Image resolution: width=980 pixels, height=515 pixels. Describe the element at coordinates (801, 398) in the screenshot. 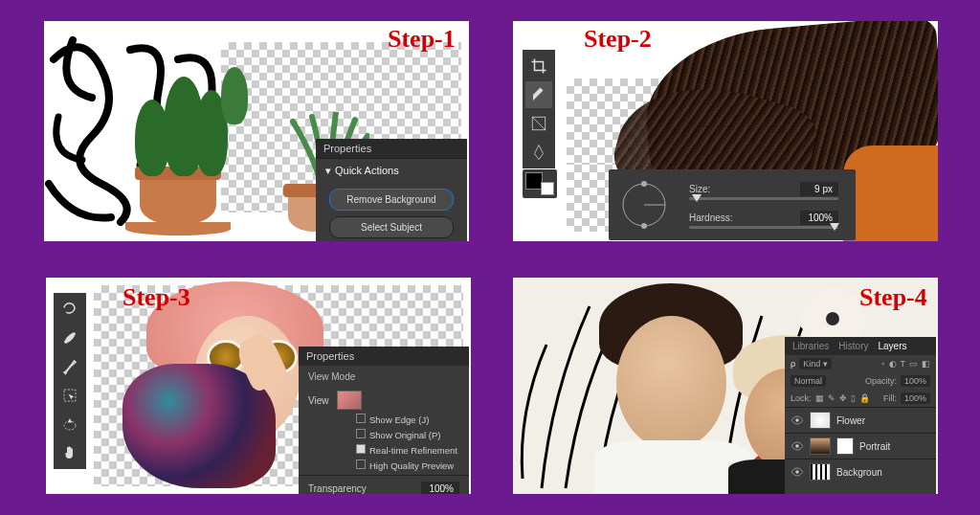

I see `lock-label: Lock:` at that location.